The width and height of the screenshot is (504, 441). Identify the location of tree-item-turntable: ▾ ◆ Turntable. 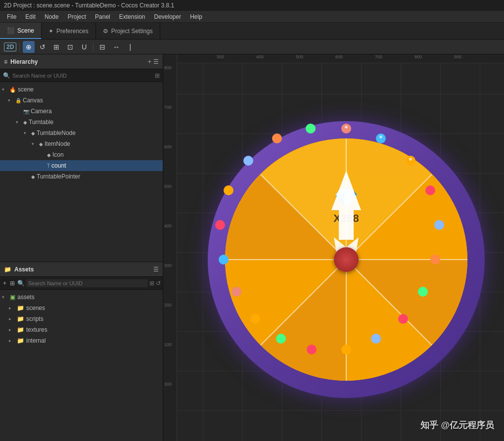
(81, 122).